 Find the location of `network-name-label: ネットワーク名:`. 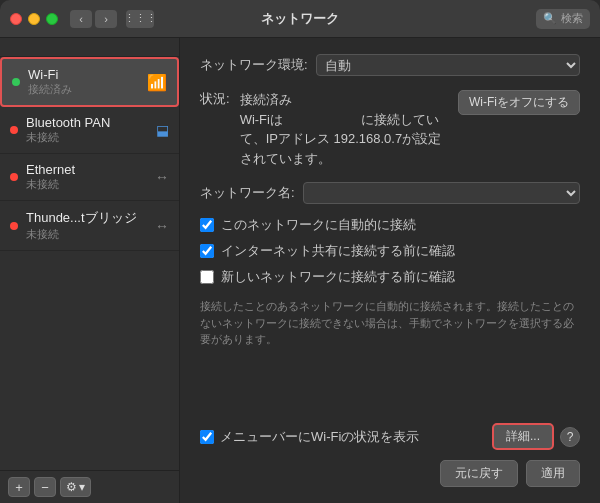

network-name-label: ネットワーク名: is located at coordinates (248, 193).